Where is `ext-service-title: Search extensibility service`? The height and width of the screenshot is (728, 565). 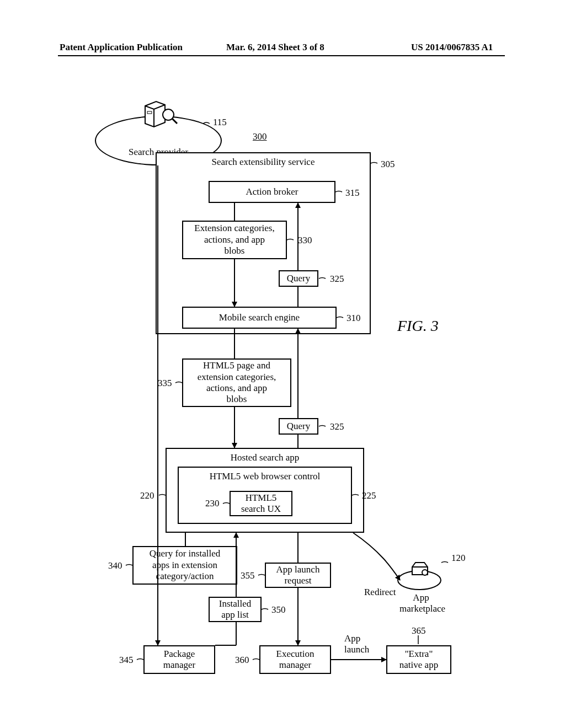 ext-service-title: Search extensibility service is located at coordinates (263, 162).